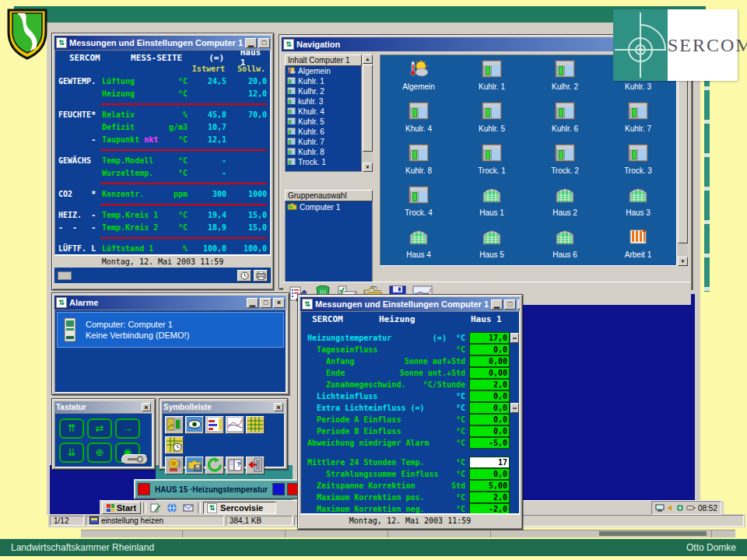 Image resolution: width=747 pixels, height=560 pixels. Describe the element at coordinates (103, 408) in the screenshot. I see `tastatur-titlebar: Tastatur ×` at that location.